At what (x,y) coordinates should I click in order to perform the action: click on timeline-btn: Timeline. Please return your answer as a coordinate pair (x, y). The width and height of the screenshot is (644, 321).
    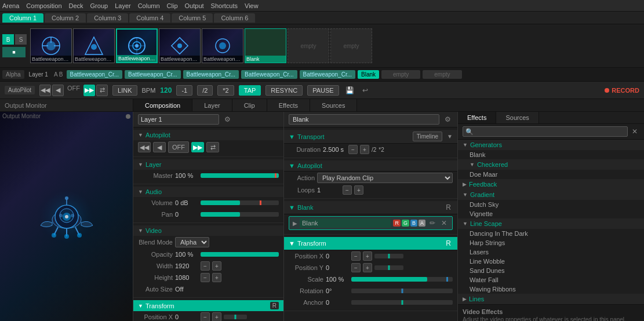
    Looking at the image, I should click on (428, 137).